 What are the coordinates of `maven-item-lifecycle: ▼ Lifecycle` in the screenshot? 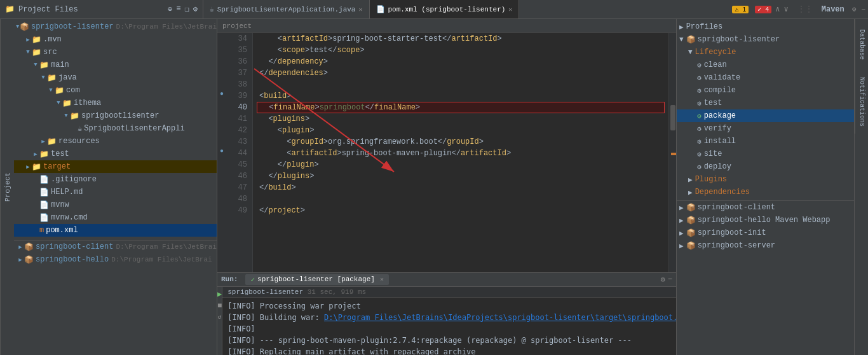 It's located at (765, 52).